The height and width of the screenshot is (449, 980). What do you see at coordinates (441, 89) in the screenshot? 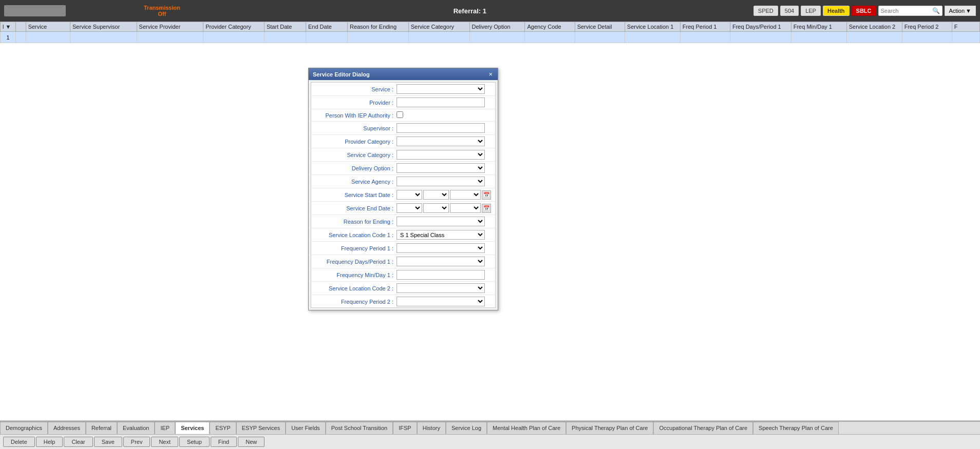
I see `service-control` at bounding box center [441, 89].